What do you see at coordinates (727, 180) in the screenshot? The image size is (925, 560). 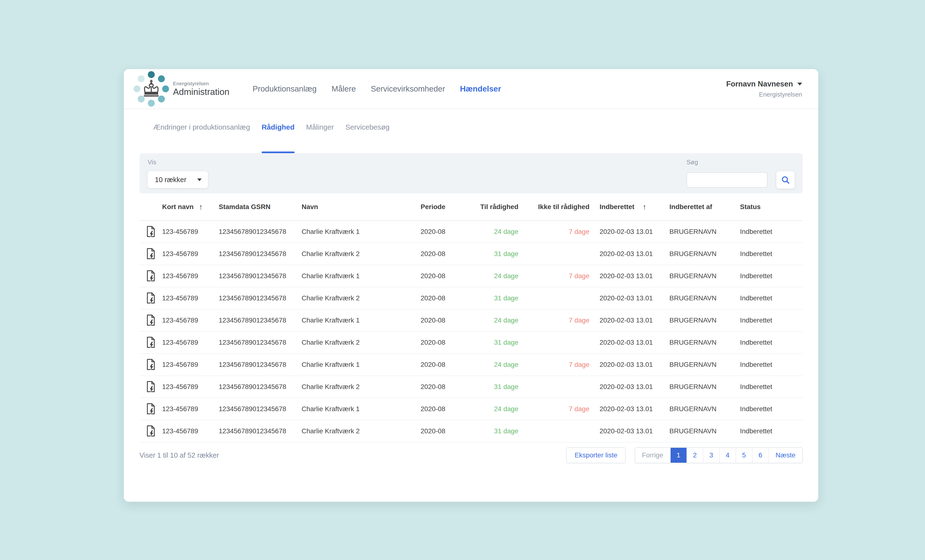 I see `search-input` at bounding box center [727, 180].